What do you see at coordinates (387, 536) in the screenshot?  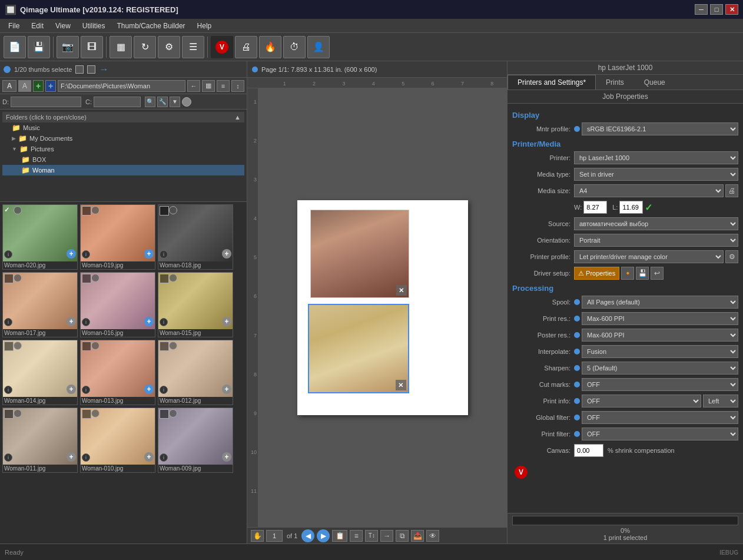 I see `nav-arrow-button: →` at bounding box center [387, 536].